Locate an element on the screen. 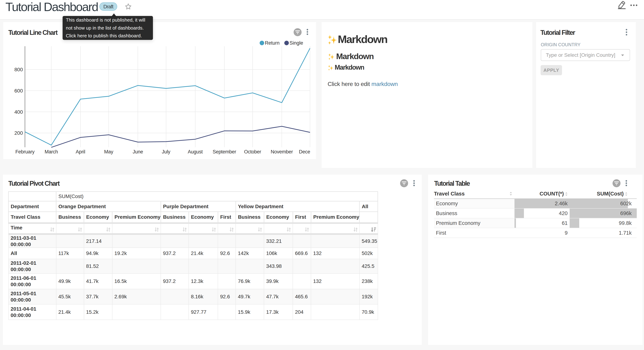 This screenshot has width=644, height=350. svg-text: June is located at coordinates (138, 152).